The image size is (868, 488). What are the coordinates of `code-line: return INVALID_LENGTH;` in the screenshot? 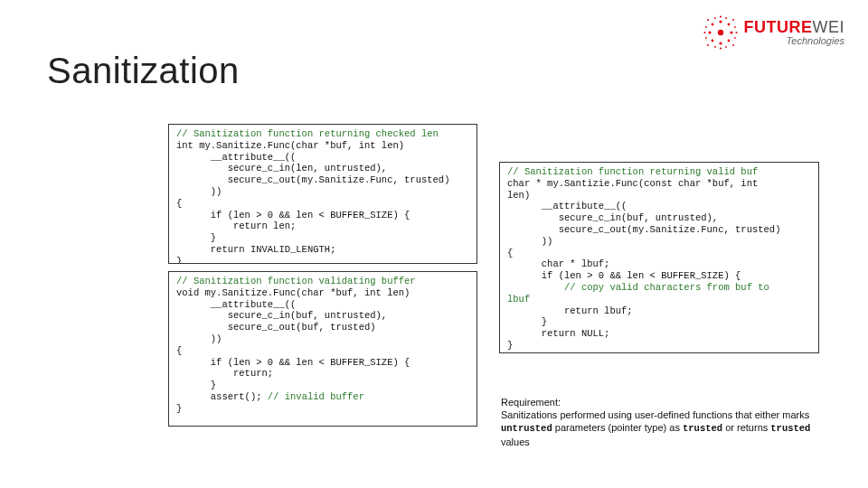 It's located at (256, 249).